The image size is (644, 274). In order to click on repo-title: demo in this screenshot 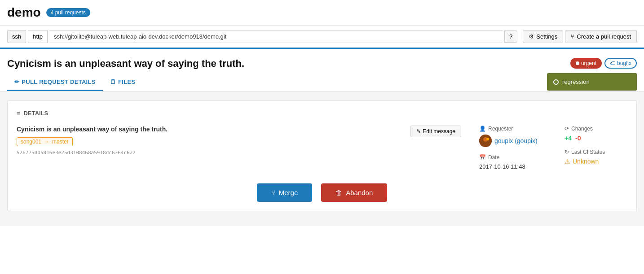, I will do `click(24, 13)`.